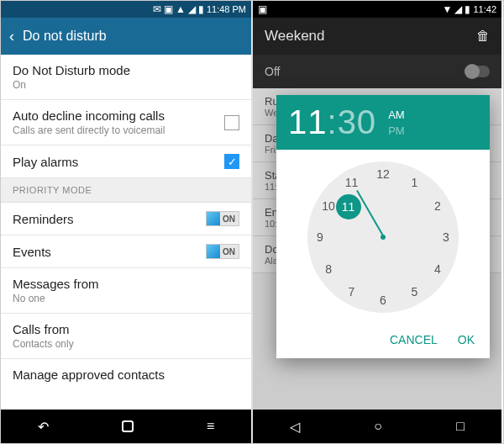 Image resolution: width=504 pixels, height=444 pixels. Describe the element at coordinates (415, 292) in the screenshot. I see `clock-number: 5` at that location.